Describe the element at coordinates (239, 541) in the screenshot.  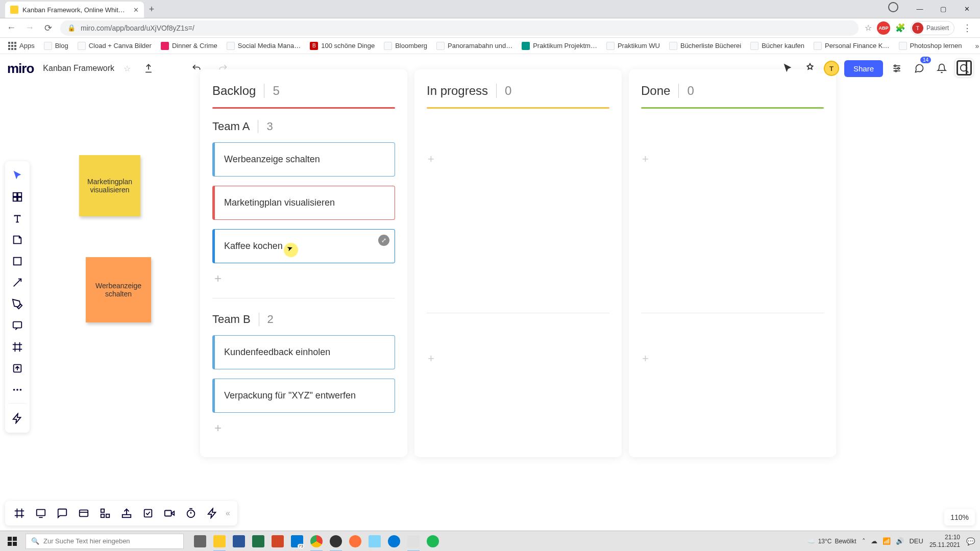
I see `word-icon` at that location.